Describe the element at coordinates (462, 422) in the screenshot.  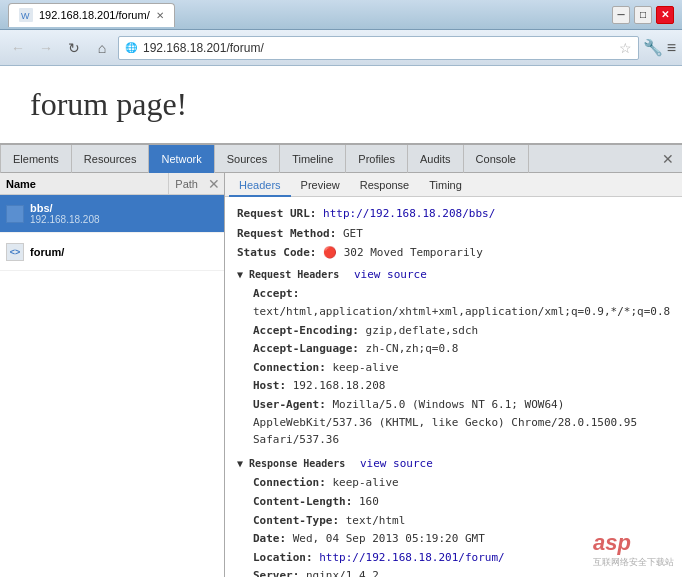
I see `header-user-agent: User-Agent: Mozilla/5.0 (Windows NT 6.1;…` at that location.